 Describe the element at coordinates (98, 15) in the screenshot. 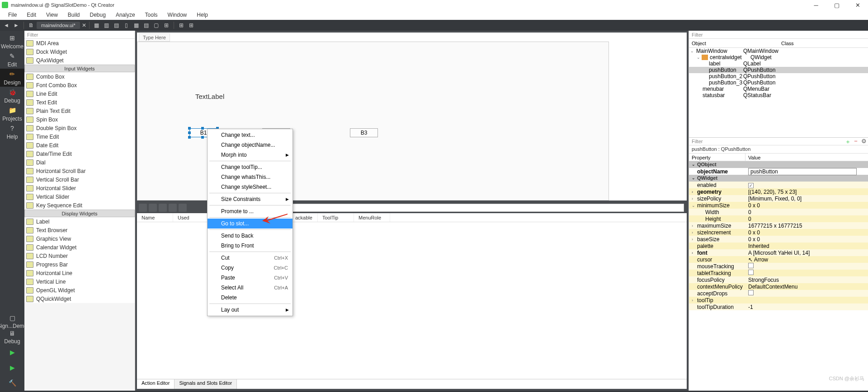

I see `menu-debug: Debug` at that location.